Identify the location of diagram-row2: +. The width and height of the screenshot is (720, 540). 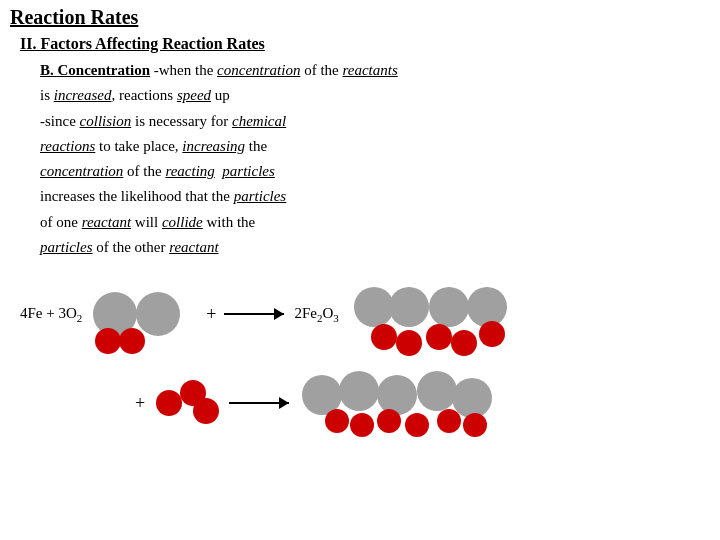
(422, 403).